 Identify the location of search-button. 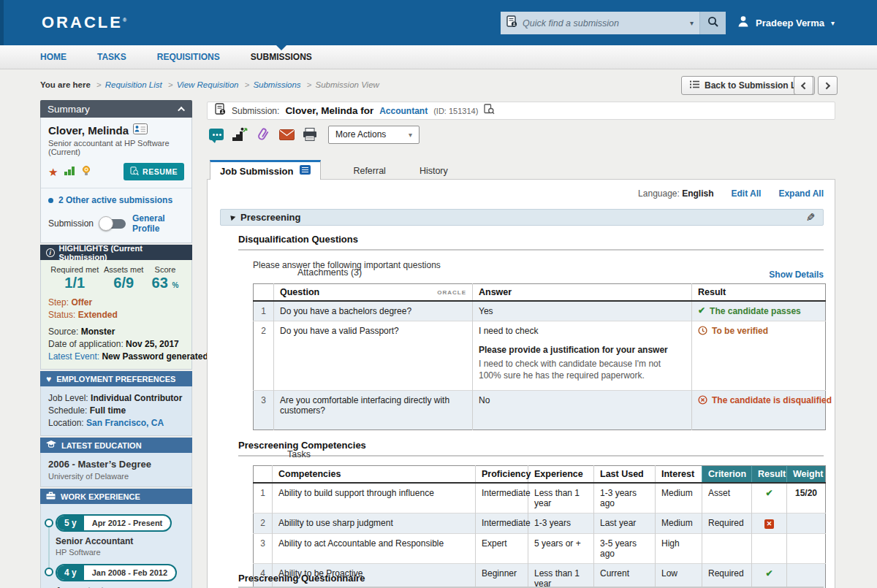
(713, 23).